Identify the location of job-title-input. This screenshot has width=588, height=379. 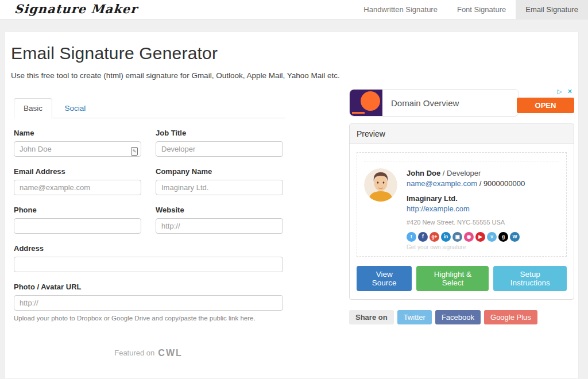
(219, 149).